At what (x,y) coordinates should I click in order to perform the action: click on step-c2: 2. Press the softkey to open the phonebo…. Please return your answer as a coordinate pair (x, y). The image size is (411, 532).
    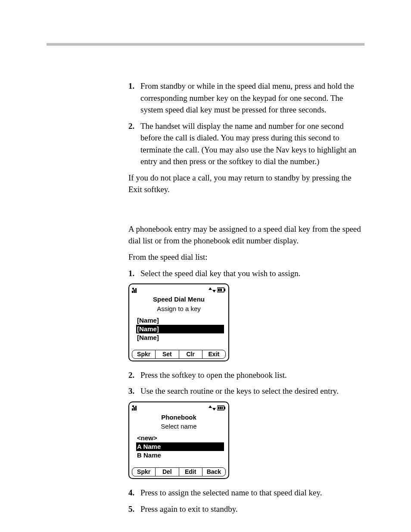
    Looking at the image, I should click on (246, 375).